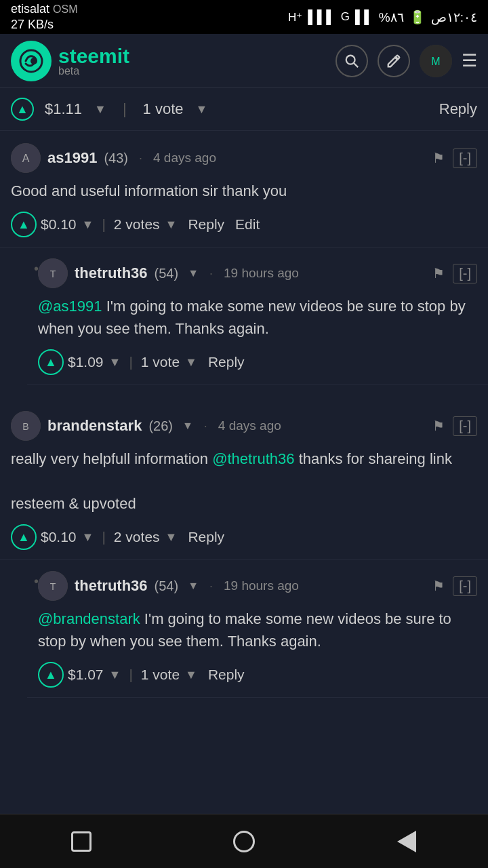 The image size is (488, 868). Describe the element at coordinates (116, 159) in the screenshot. I see `rep-as1991: (43)` at that location.